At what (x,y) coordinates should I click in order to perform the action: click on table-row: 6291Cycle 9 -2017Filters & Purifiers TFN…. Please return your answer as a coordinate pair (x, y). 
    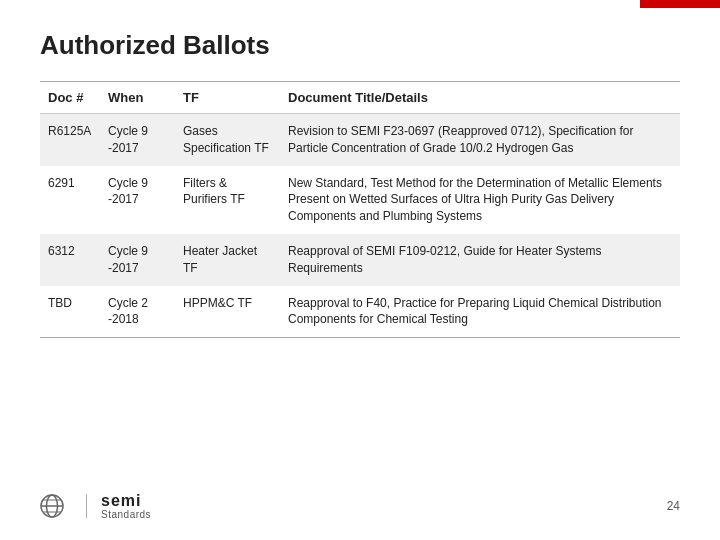
    Looking at the image, I should click on (360, 200).